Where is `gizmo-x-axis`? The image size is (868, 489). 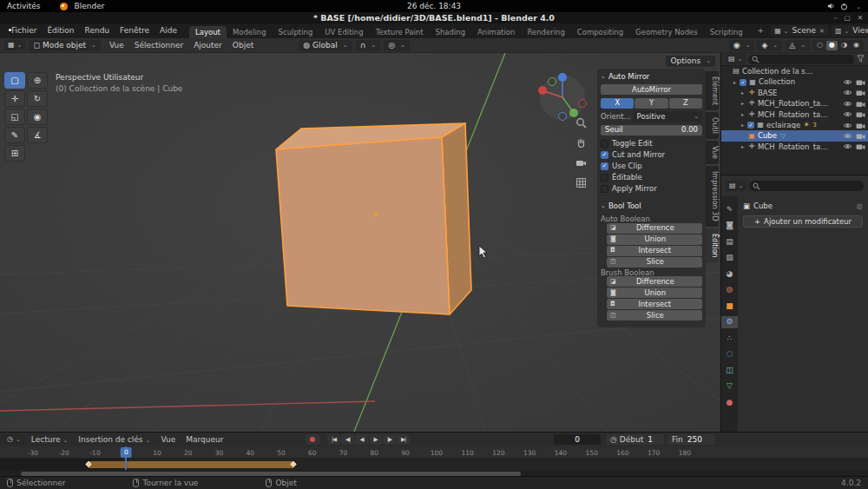 gizmo-x-axis is located at coordinates (542, 90).